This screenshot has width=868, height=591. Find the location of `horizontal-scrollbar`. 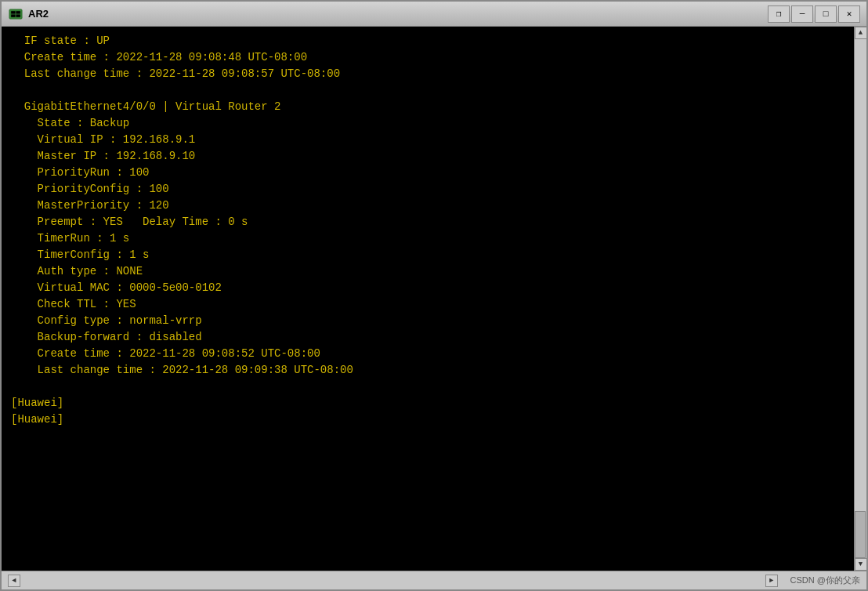

horizontal-scrollbar is located at coordinates (393, 580).